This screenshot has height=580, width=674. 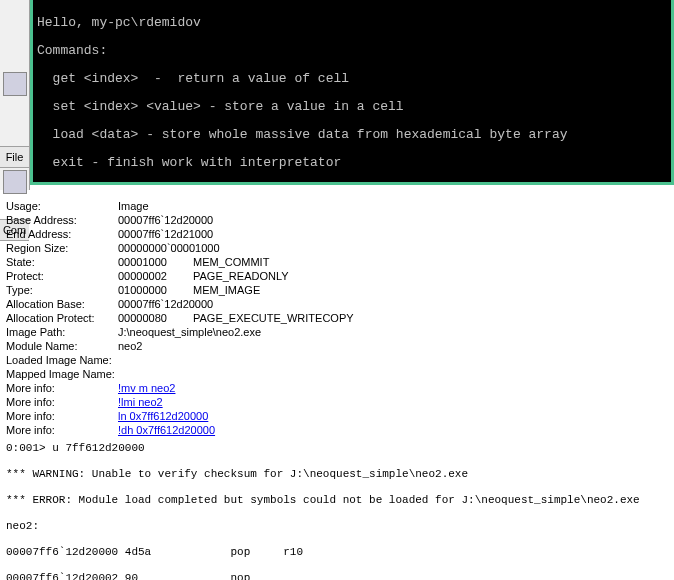 I want to click on info-row: Loaded Image Name:, so click(x=337, y=360).